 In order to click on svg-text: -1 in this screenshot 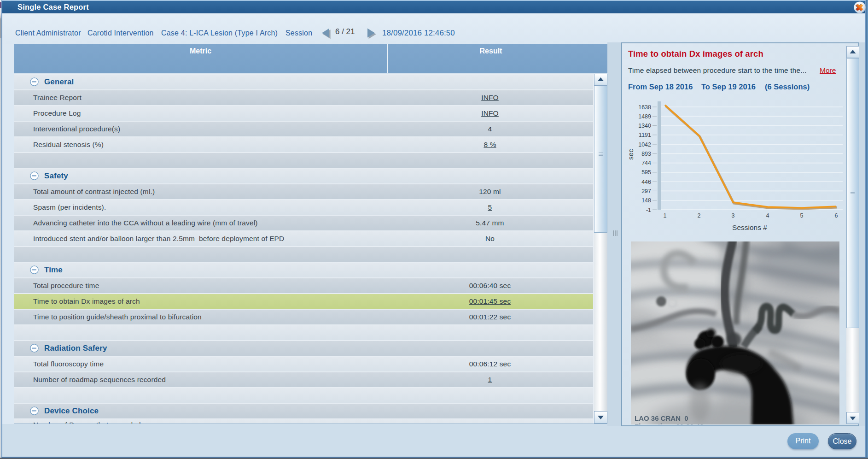, I will do `click(648, 210)`.